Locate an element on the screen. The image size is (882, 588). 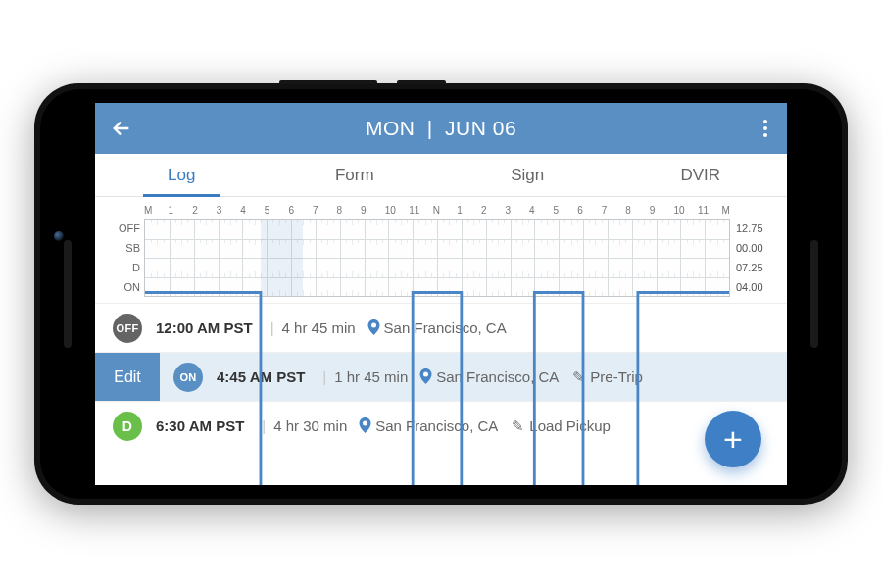
status-badge: OFF is located at coordinates (127, 328).